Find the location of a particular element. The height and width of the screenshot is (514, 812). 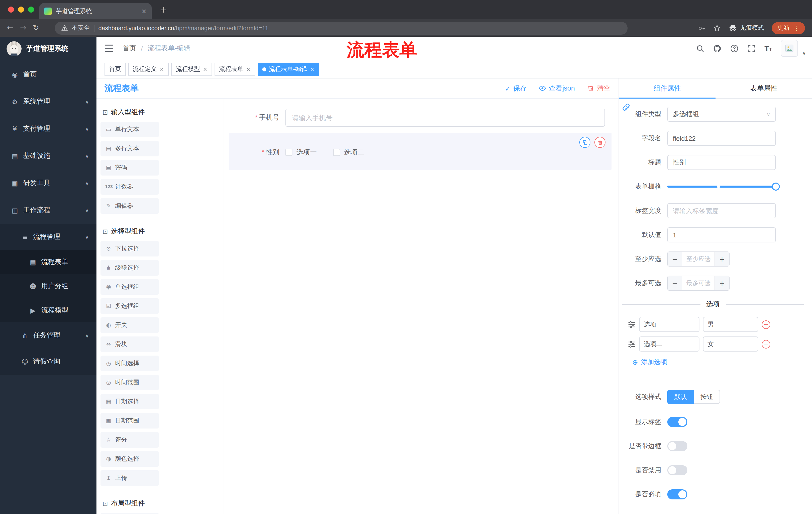

browser-tab: 芋道管理系统 × is located at coordinates (95, 11).